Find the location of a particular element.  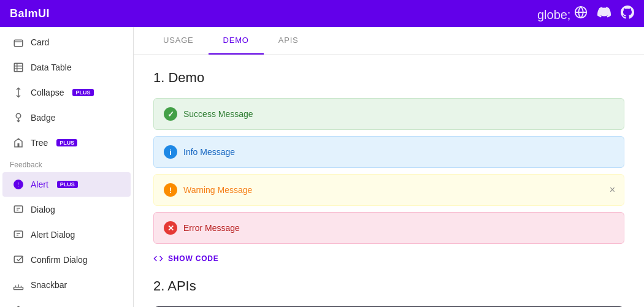

sidebar-badge-label: Badge is located at coordinates (43, 118).